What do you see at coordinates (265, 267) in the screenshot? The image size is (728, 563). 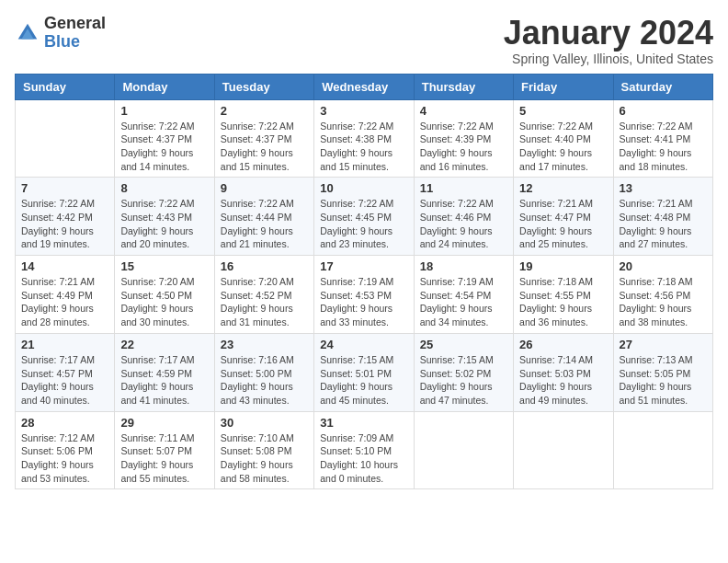 I see `day-number: 16` at bounding box center [265, 267].